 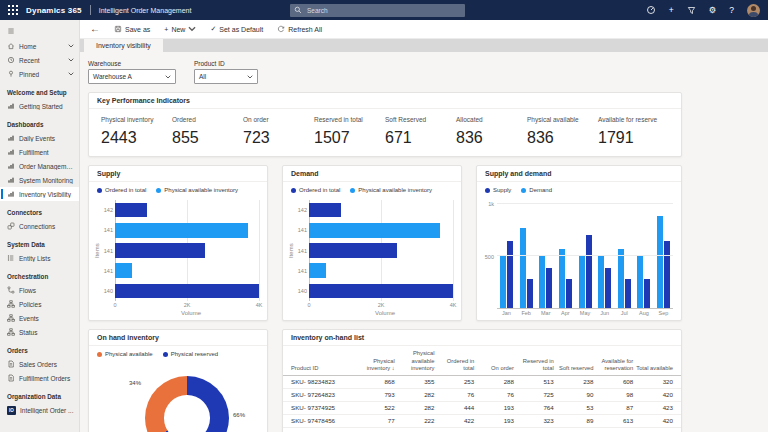 What do you see at coordinates (40, 46) in the screenshot?
I see `sidebar-item-home: Home` at bounding box center [40, 46].